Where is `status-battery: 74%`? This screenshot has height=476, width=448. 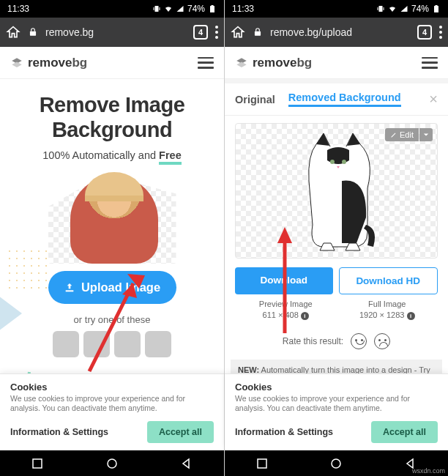
status-battery: 74% is located at coordinates (196, 9).